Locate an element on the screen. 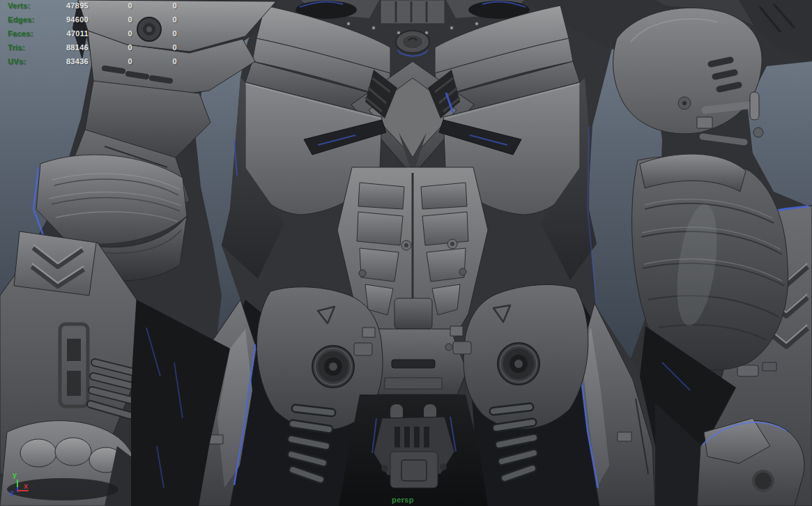 Image resolution: width=812 pixels, height=506 pixels. pelvis-mech is located at coordinates (413, 450).